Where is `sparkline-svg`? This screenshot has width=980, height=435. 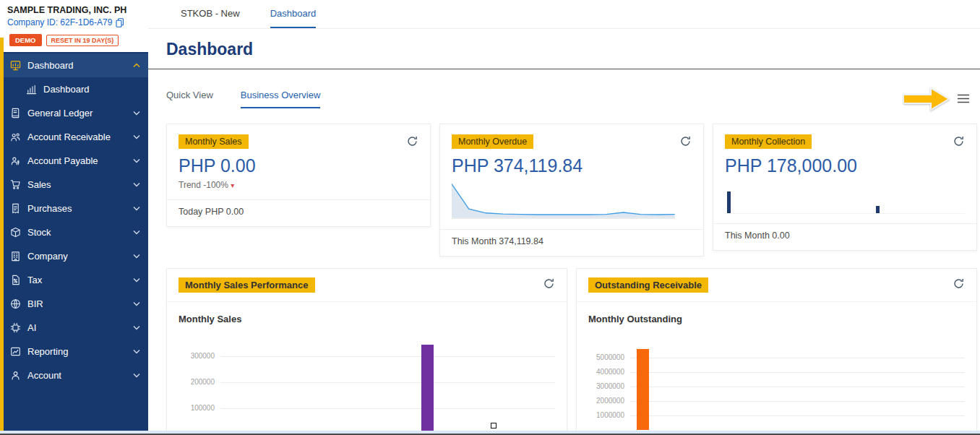
sparkline-svg is located at coordinates (564, 201).